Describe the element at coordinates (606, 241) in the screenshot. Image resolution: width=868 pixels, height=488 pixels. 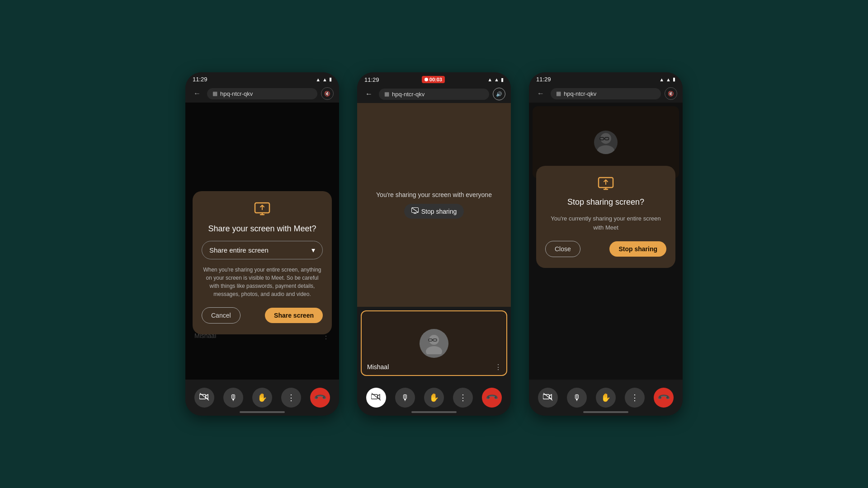
I see `phone3-main: Mishaal ⋮ Stop sharing screen? You're cu…` at that location.